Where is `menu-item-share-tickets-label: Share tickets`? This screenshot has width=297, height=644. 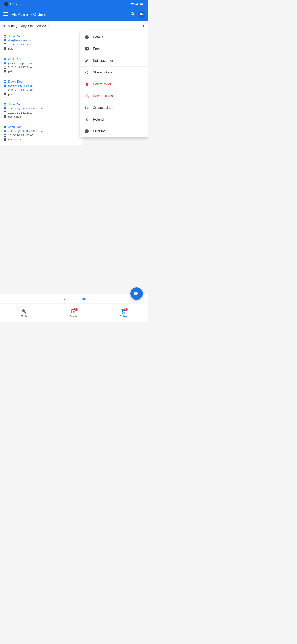 menu-item-share-tickets-label: Share tickets is located at coordinates (102, 72).